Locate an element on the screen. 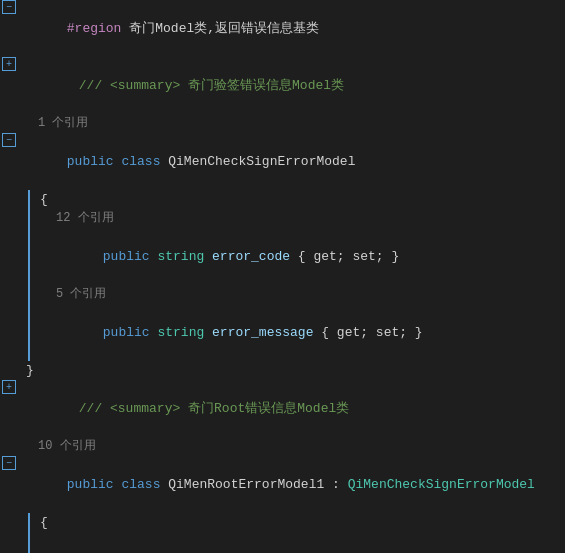 Image resolution: width=565 pixels, height=553 pixels. code-text: #region 奇门Model类,返回错误信息基类 is located at coordinates (288, 28).